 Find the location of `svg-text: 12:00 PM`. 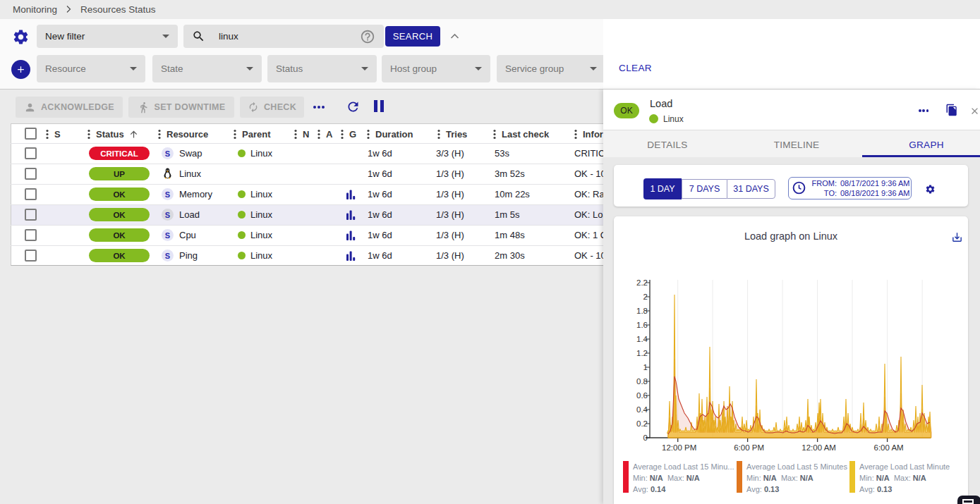

svg-text: 12:00 PM is located at coordinates (679, 448).